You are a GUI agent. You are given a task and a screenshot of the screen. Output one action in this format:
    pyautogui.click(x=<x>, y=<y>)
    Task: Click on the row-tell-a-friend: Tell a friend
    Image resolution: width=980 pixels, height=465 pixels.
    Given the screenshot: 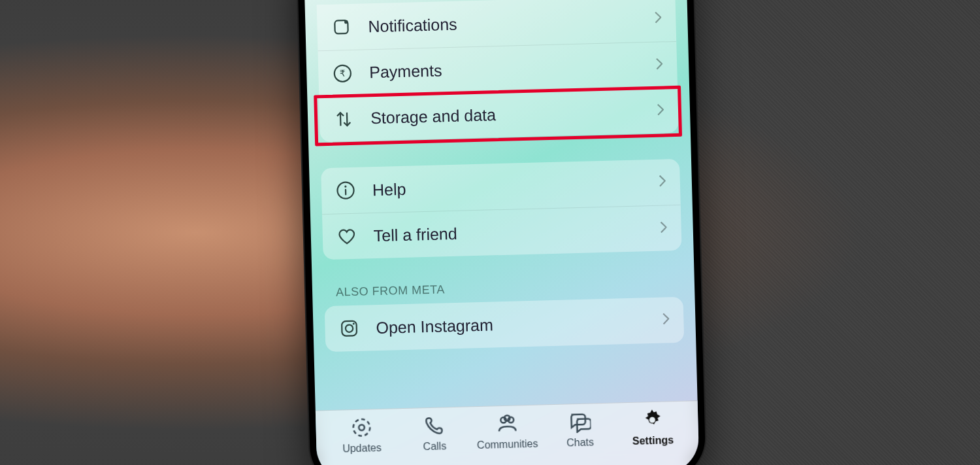 What is the action you would take?
    pyautogui.click(x=502, y=232)
    